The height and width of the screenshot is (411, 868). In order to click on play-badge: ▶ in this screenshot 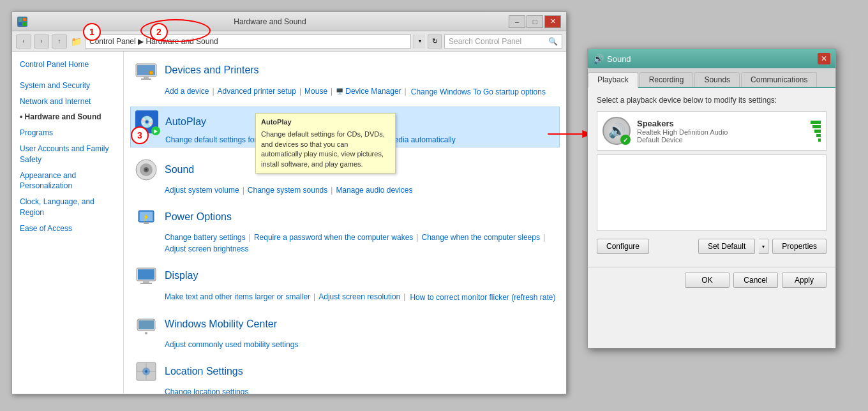, I will do `click(156, 131)`.